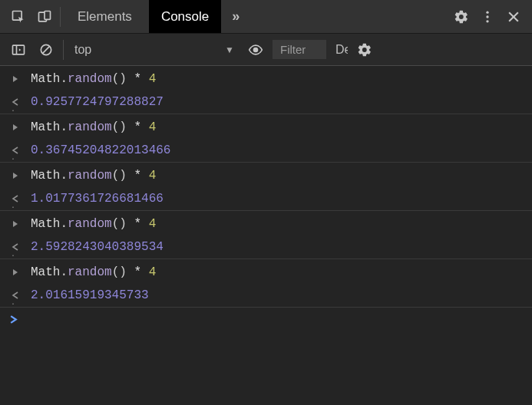 The image size is (532, 405). What do you see at coordinates (266, 50) in the screenshot?
I see `console-subtoolbar: top ▼ Filter Default levels` at bounding box center [266, 50].